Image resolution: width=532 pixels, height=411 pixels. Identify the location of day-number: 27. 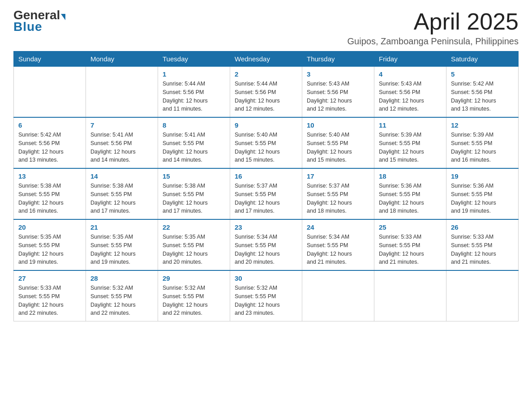
(50, 278).